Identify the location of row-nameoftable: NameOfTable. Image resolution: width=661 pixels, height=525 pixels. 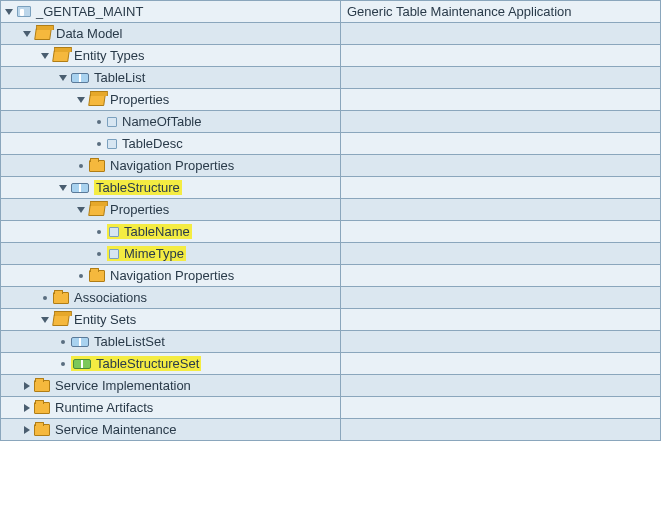
(330, 122).